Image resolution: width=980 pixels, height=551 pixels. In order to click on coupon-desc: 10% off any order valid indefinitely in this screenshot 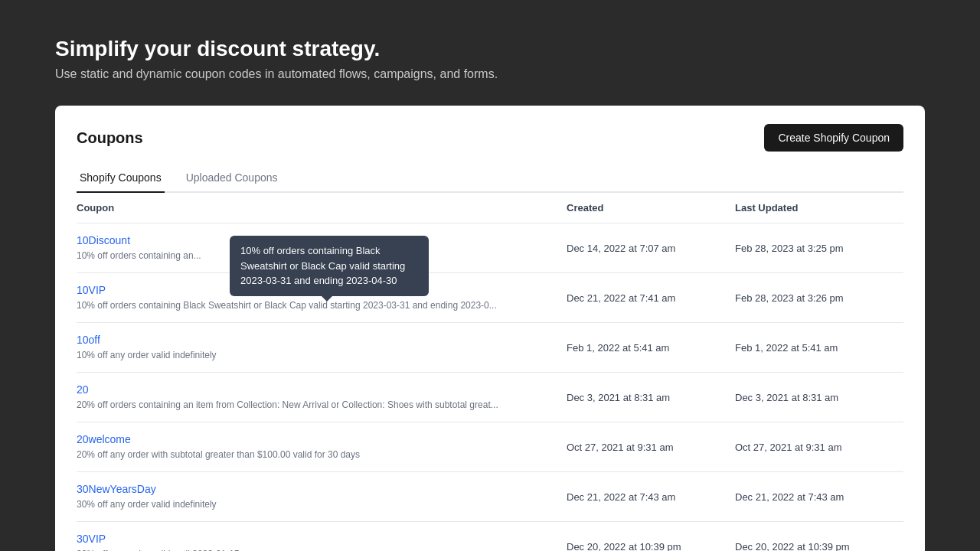, I will do `click(147, 355)`.